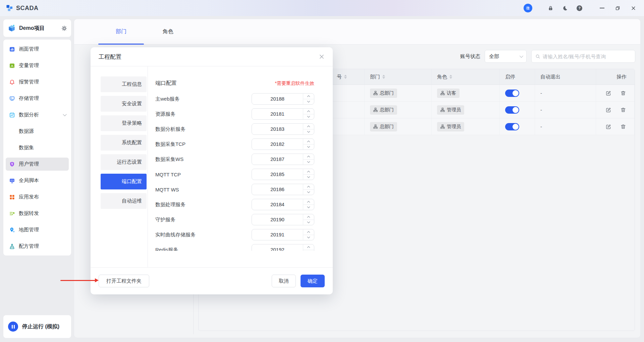 Image resolution: width=644 pixels, height=342 pixels. What do you see at coordinates (277, 129) in the screenshot?
I see `port-value: 20183` at bounding box center [277, 129].